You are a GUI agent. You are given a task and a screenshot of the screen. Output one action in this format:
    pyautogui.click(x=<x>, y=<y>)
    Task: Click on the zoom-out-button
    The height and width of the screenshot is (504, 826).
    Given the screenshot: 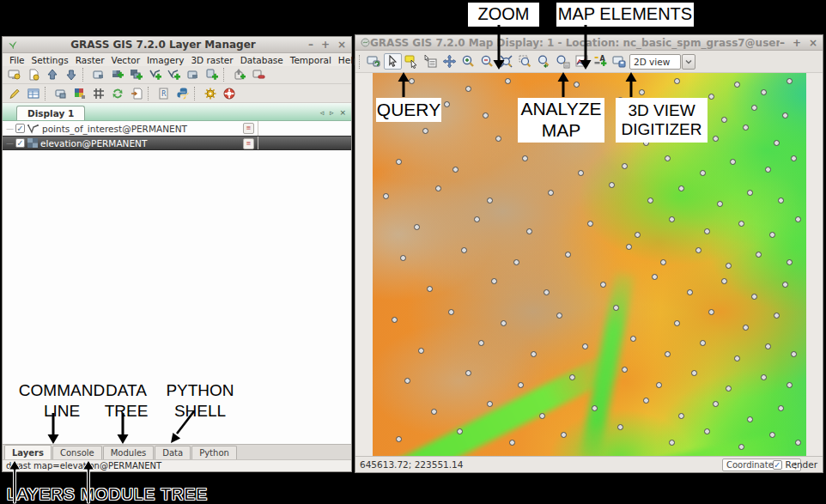 What is the action you would take?
    pyautogui.click(x=488, y=62)
    